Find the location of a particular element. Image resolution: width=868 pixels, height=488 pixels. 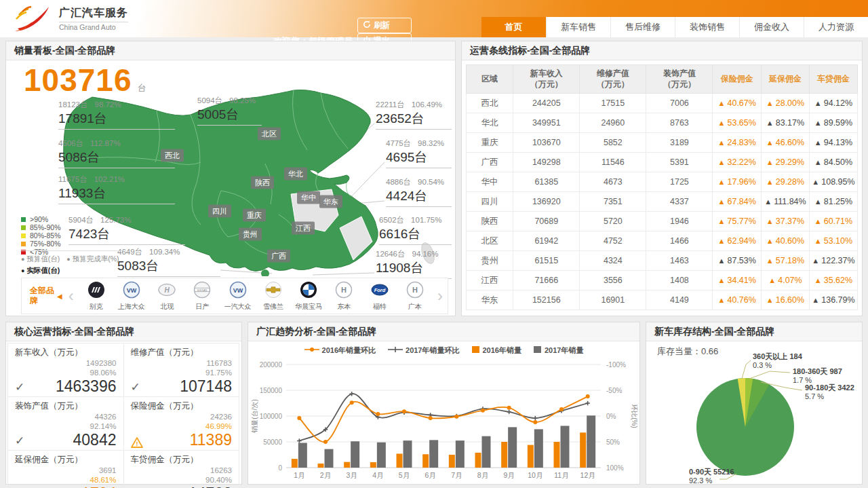

kpi-title: 保险佣金（万元） is located at coordinates (182, 406).